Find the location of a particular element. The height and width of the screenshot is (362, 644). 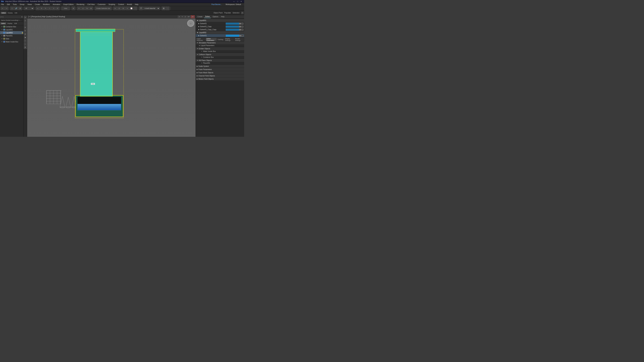

align2-btn: ⊟ is located at coordinates (123, 8).